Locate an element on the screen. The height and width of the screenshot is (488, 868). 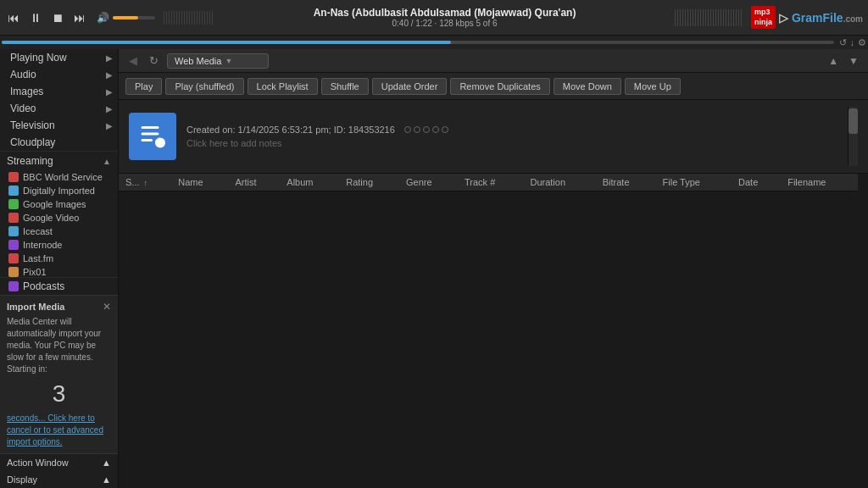
streaming-label: Streaming is located at coordinates (31, 161).